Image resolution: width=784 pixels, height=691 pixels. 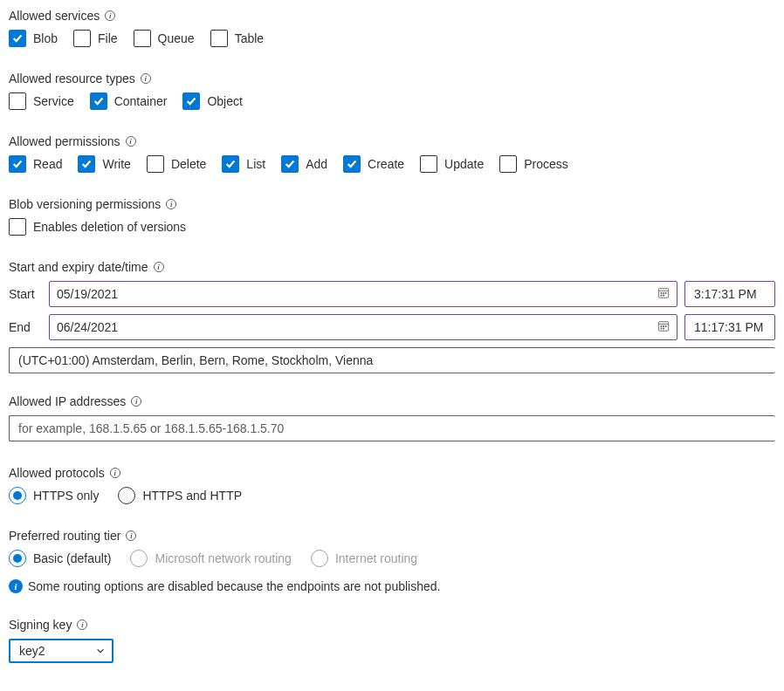 What do you see at coordinates (224, 101) in the screenshot?
I see `checkbox-label: Object` at bounding box center [224, 101].